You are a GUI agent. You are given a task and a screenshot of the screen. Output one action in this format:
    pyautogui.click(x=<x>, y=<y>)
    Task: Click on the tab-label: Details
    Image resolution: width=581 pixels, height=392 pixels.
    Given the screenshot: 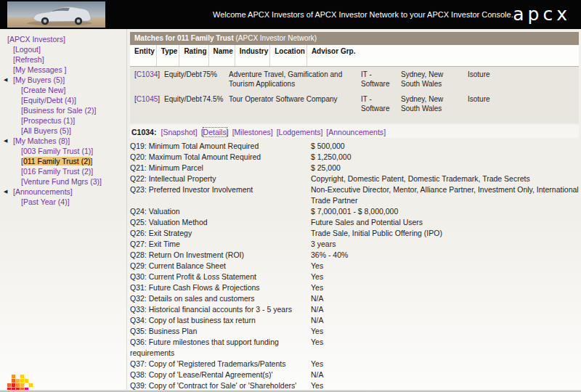 What is the action you would take?
    pyautogui.click(x=215, y=132)
    